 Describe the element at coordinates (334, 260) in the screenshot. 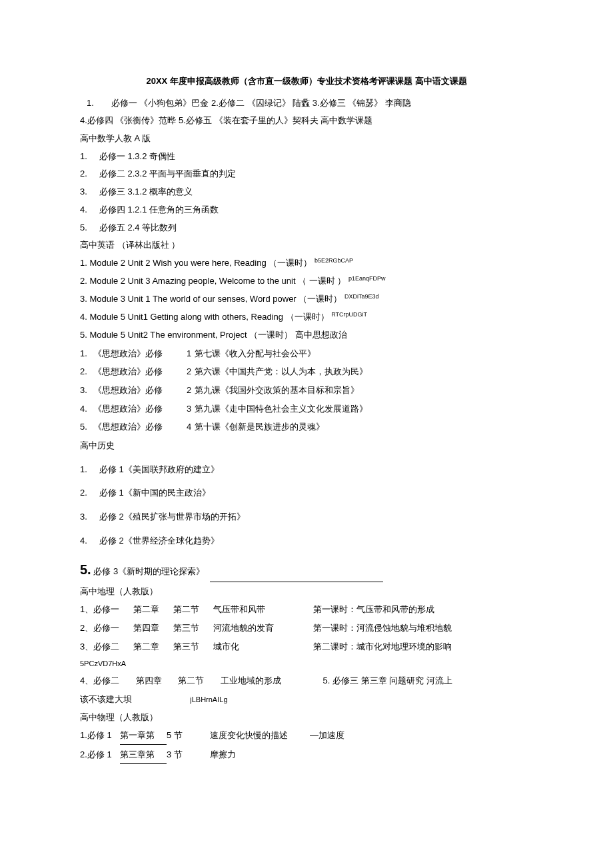

I see `sup-code: b5E2RGbCAP` at that location.